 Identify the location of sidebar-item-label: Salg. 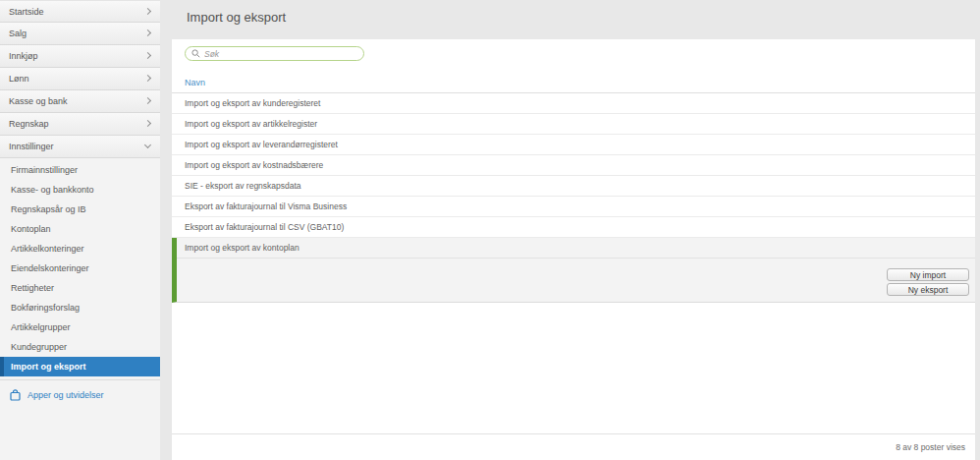
(18, 33).